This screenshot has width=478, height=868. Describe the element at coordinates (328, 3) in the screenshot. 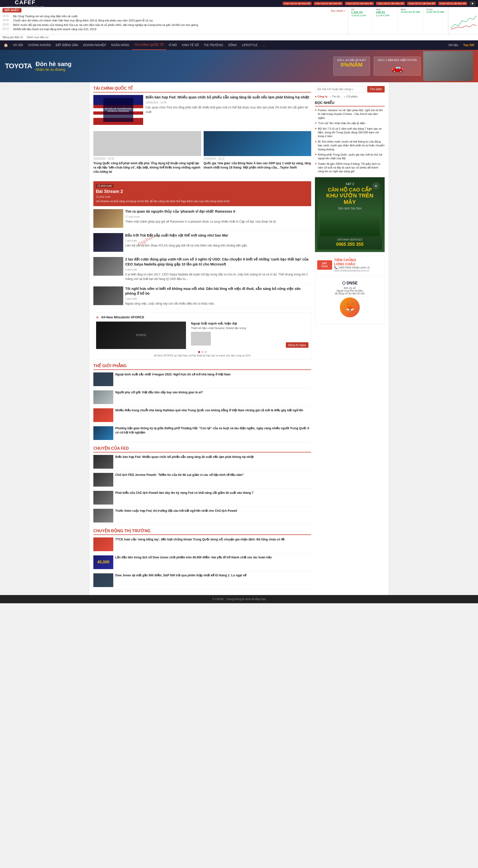

I see `chon-ma-btn-2: Chọn mã CK cần theo dõi` at that location.